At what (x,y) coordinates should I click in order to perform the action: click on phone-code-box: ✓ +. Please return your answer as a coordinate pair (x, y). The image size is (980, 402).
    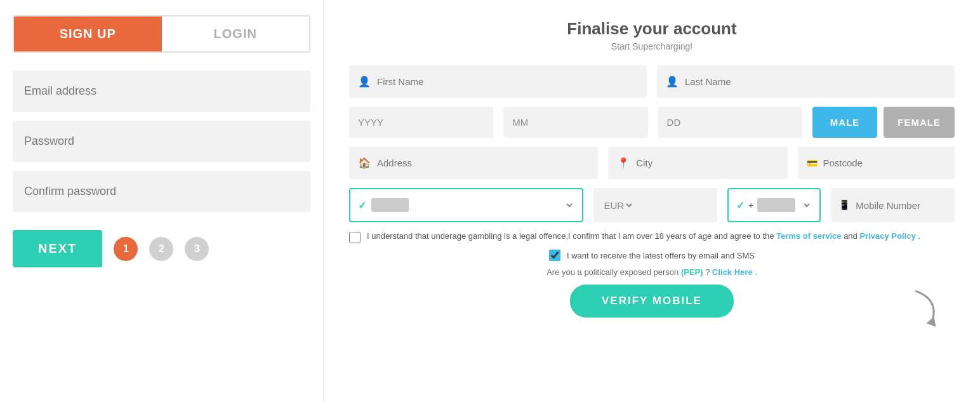
    Looking at the image, I should click on (774, 205).